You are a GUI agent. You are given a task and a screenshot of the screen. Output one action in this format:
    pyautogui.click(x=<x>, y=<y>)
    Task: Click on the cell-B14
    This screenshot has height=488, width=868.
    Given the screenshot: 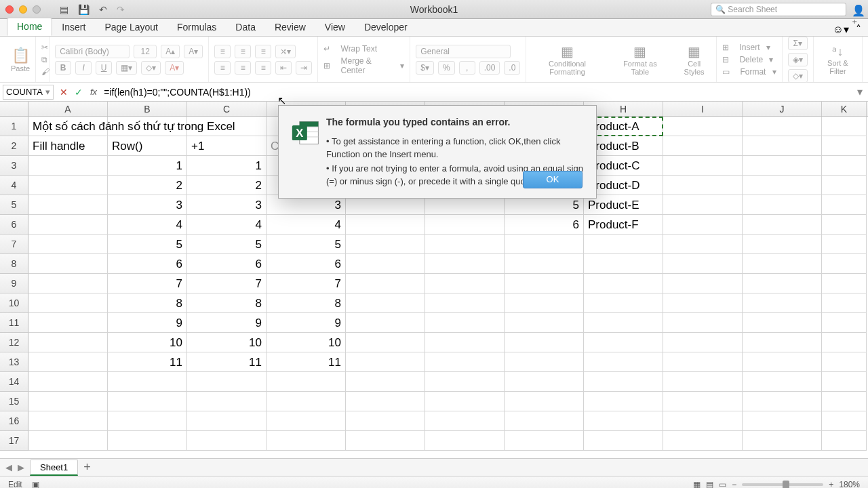 What is the action you would take?
    pyautogui.click(x=148, y=382)
    